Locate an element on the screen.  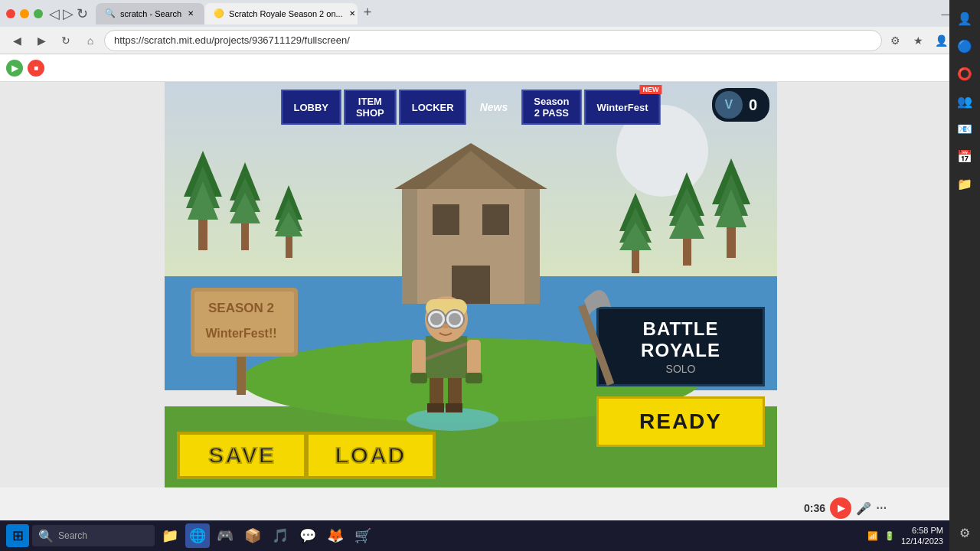
taskbar-app-7: 🛒 is located at coordinates (363, 536).